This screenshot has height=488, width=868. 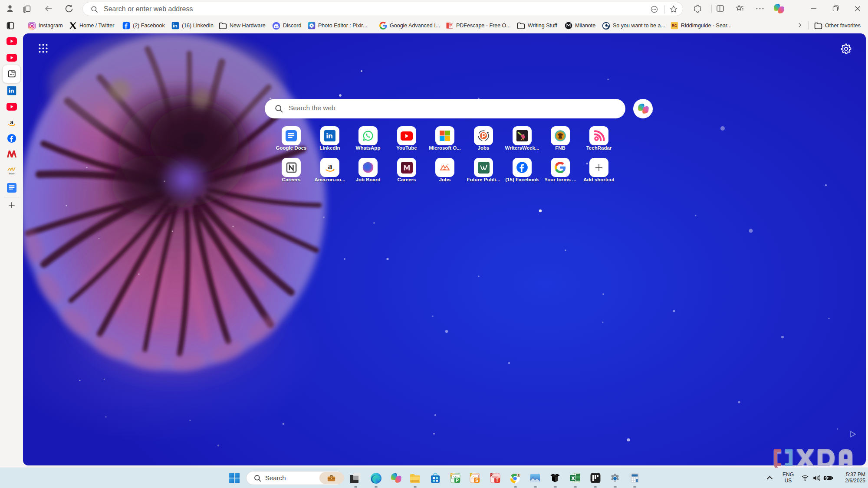 What do you see at coordinates (674, 26) in the screenshot?
I see `svg-text: RG` at bounding box center [674, 26].